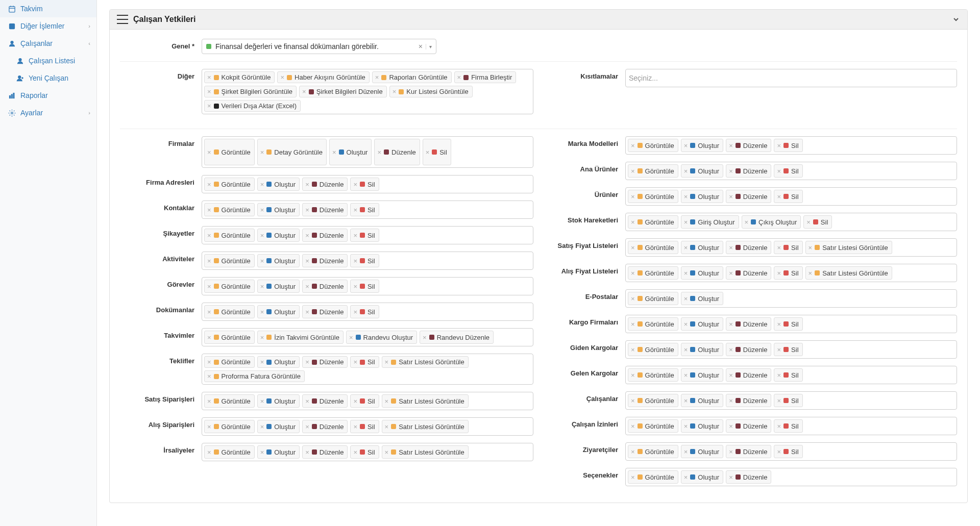 The width and height of the screenshot is (980, 526). Describe the element at coordinates (425, 362) in the screenshot. I see `permission-tag: ×Satır Listesi Görüntüle` at that location.